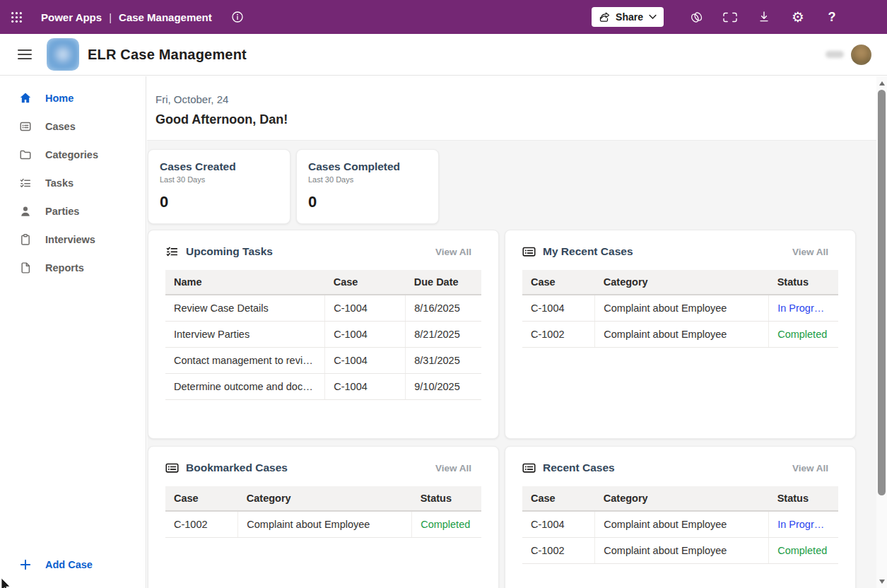  I want to click on sidebar-item-label: Categories, so click(72, 155).